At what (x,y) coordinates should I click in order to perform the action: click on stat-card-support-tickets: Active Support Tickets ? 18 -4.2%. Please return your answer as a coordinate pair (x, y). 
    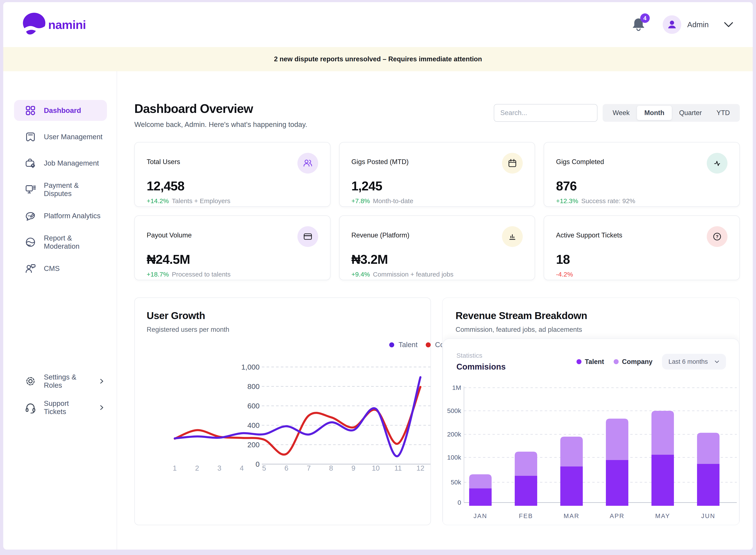
    Looking at the image, I should click on (642, 248).